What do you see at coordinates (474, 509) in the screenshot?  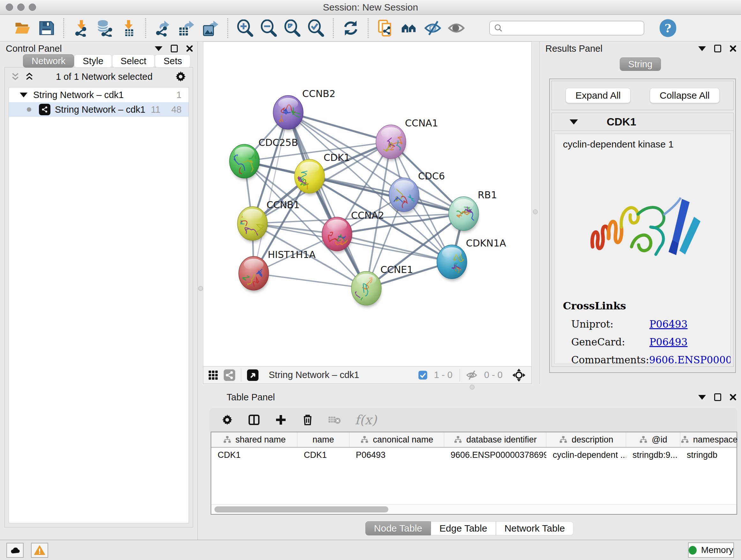 I see `table-hscrollbar` at bounding box center [474, 509].